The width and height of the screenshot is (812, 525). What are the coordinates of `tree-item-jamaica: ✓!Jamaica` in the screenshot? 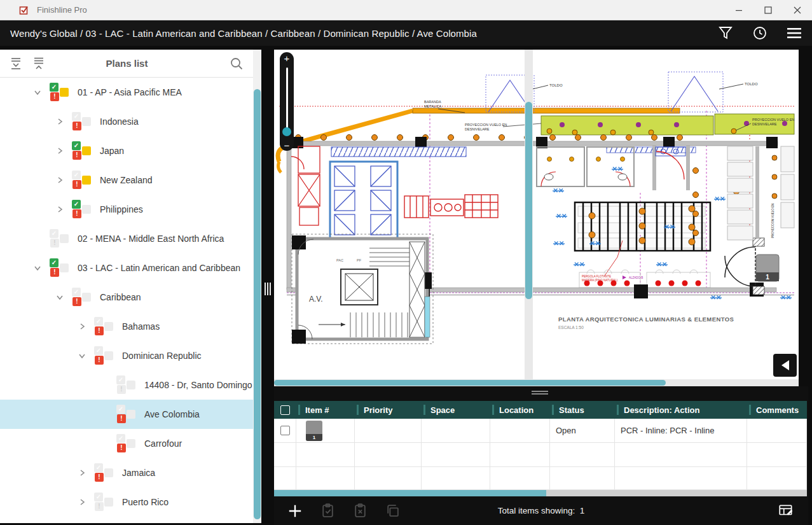 It's located at (127, 473).